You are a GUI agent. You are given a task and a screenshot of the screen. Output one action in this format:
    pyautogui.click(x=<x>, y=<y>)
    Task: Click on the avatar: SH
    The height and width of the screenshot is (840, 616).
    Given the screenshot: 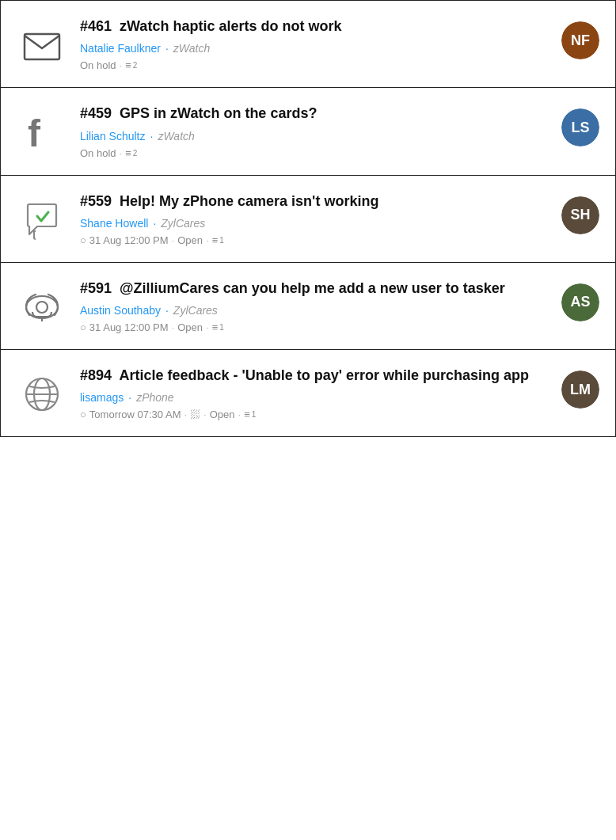 What is the action you would take?
    pyautogui.click(x=580, y=215)
    